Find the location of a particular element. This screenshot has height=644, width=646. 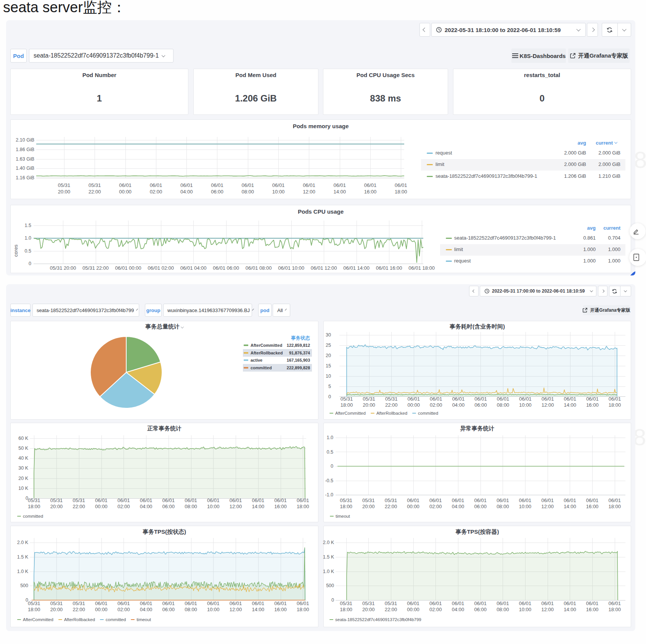

svg-text: 02:00 is located at coordinates (124, 610).